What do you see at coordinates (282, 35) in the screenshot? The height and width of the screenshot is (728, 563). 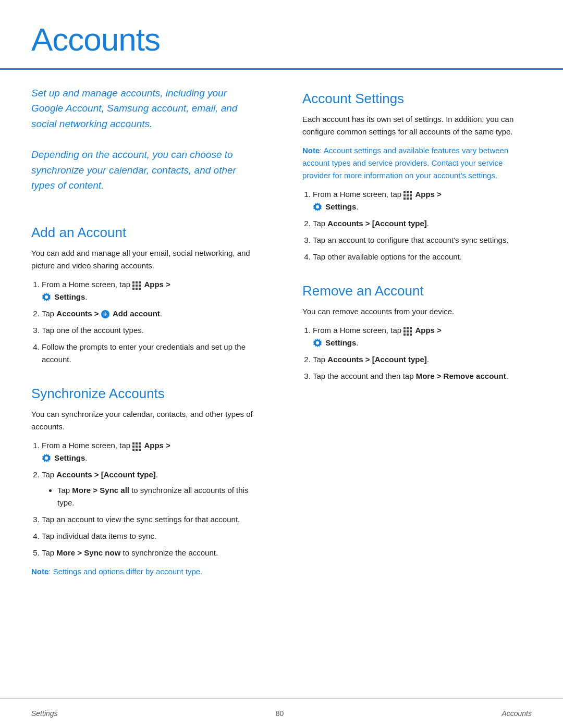 I see `page-header: Accounts` at bounding box center [282, 35].